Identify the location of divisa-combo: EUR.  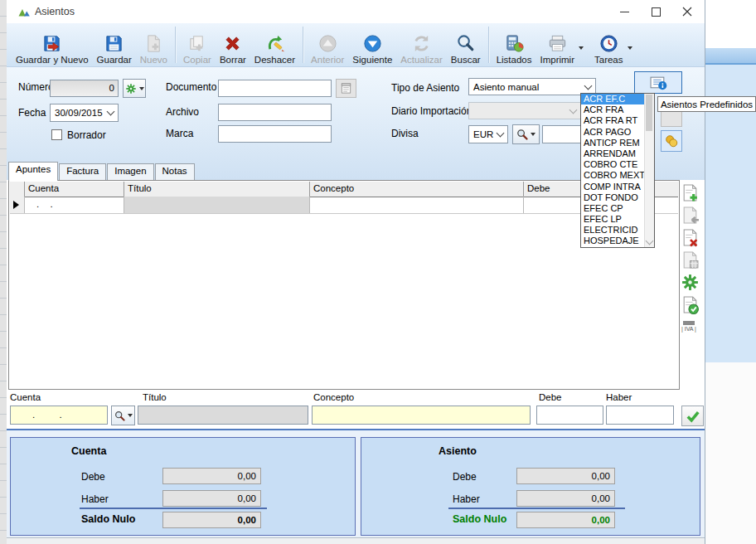
(488, 134).